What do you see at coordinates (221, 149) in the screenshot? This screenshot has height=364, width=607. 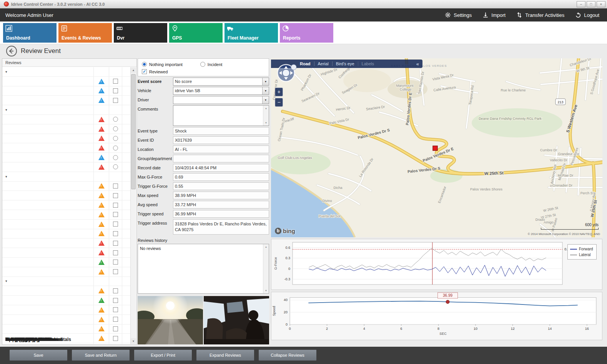 I see `location-field: AI - FL` at bounding box center [221, 149].